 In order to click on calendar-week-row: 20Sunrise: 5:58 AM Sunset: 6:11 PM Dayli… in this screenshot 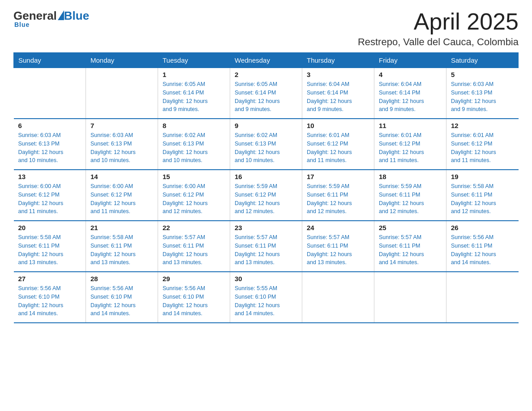, I will do `click(266, 246)`.